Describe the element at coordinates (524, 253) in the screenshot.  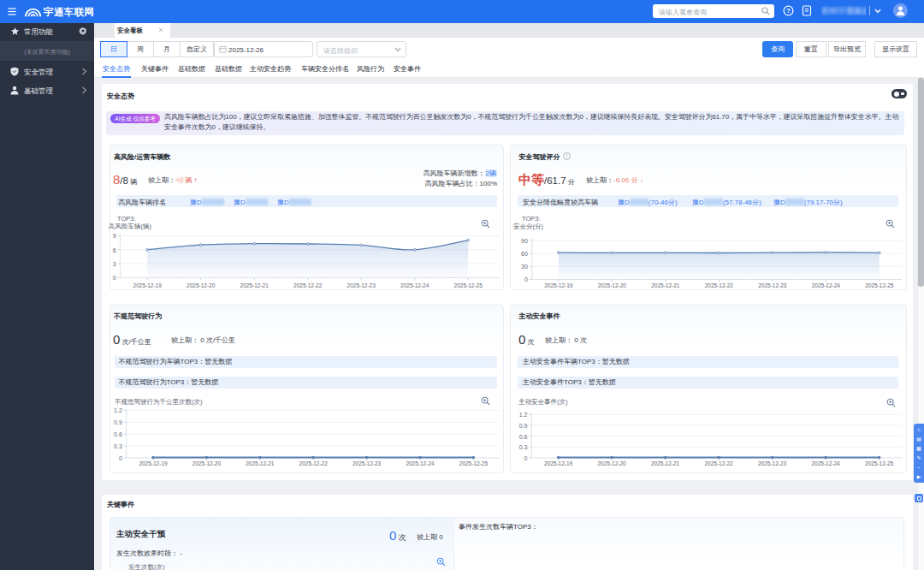
I see `svg-text: 60` at that location.